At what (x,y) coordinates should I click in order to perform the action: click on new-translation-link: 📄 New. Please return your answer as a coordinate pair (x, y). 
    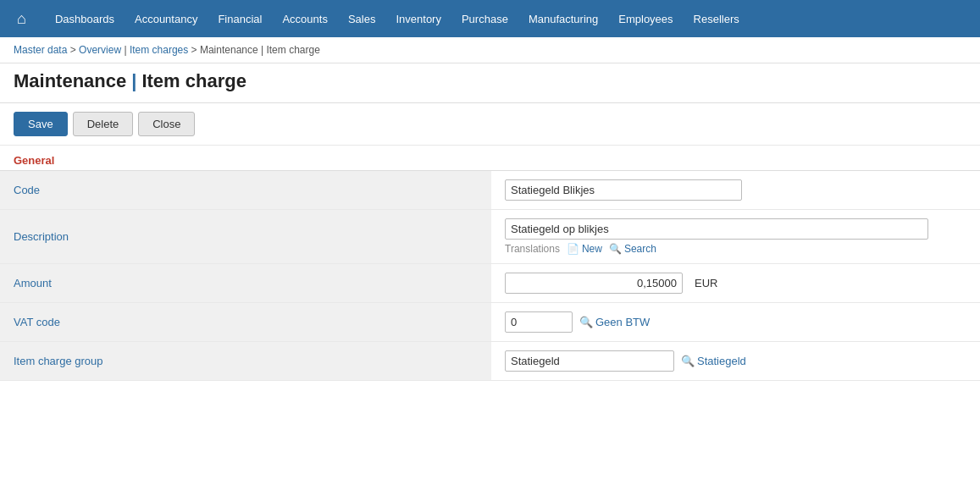
    Looking at the image, I should click on (584, 249).